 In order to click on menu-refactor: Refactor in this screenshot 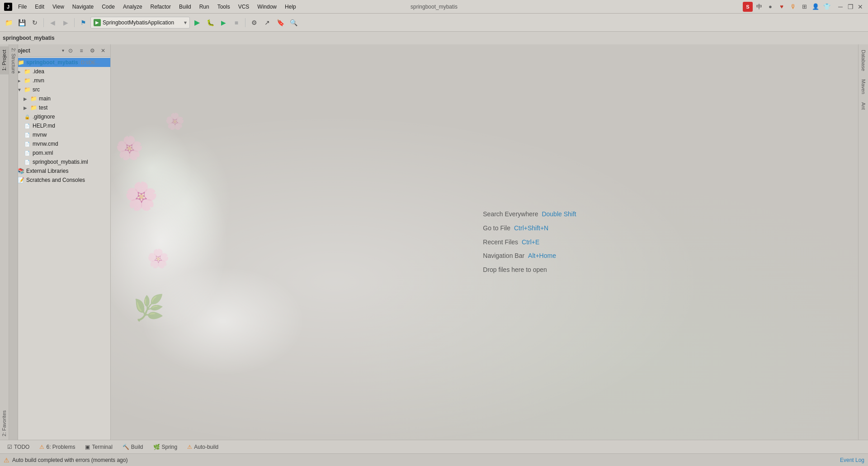, I will do `click(161, 7)`.